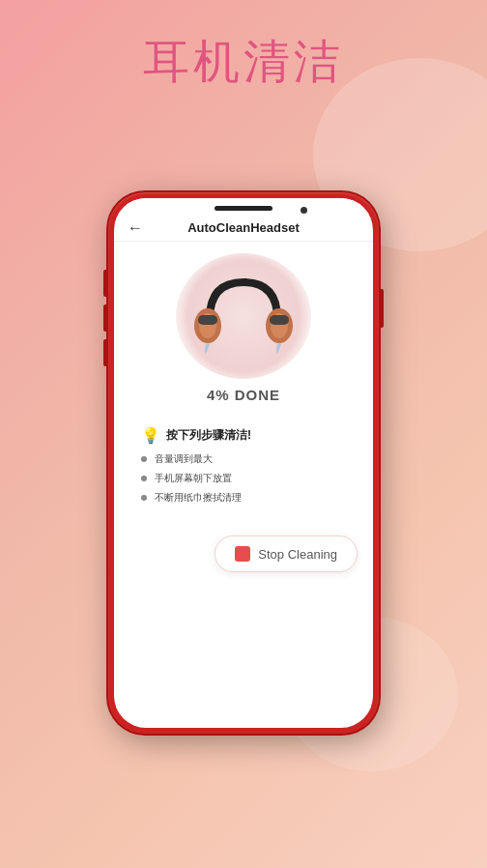 The width and height of the screenshot is (487, 868). I want to click on notch-bar, so click(244, 209).